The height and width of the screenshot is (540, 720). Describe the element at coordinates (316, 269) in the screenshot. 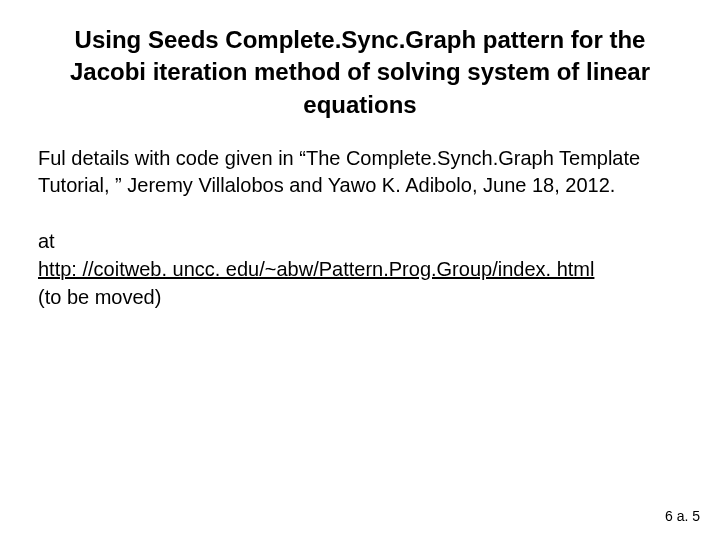

I see `tutorial-url: http: //coitweb. uncc. edu/~abw/Pattern.…` at that location.